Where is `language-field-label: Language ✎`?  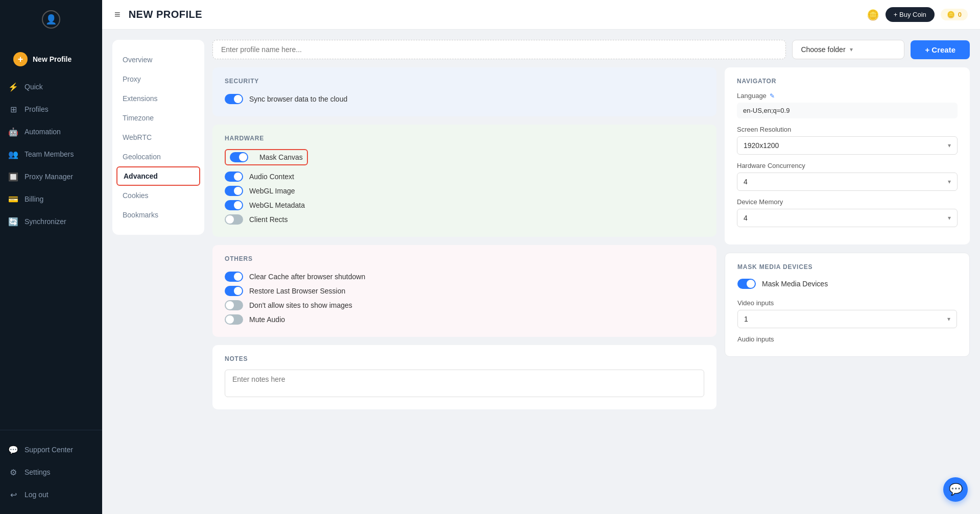
language-field-label: Language ✎ is located at coordinates (847, 96).